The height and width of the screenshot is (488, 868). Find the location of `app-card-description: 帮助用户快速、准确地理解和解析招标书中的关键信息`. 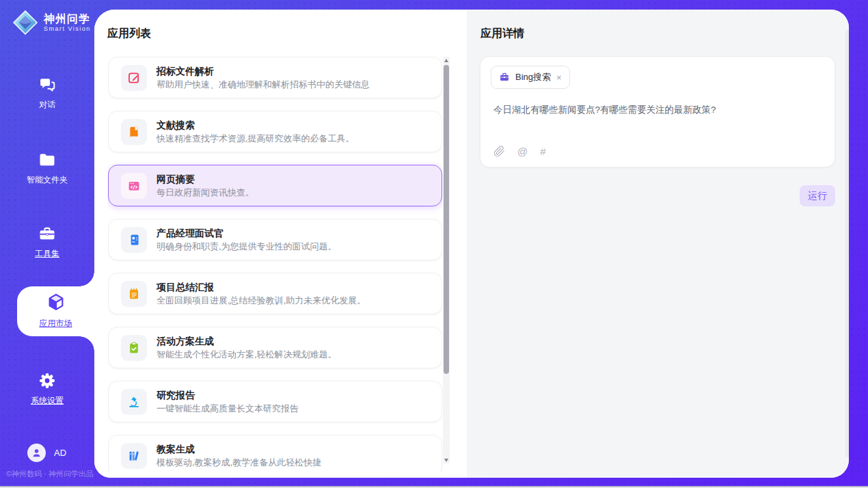

app-card-description: 帮助用户快速、准确地理解和解析招标书中的关键信息 is located at coordinates (263, 85).